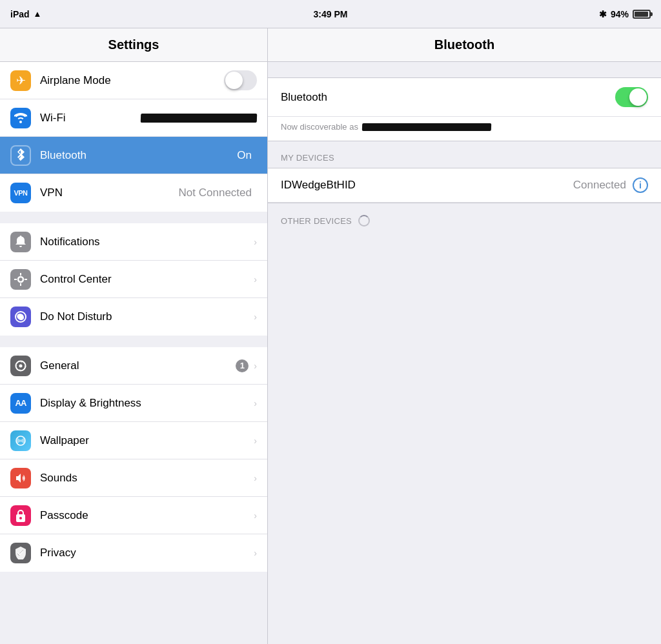 The image size is (661, 644). What do you see at coordinates (147, 553) in the screenshot?
I see `privacy-label: Privacy` at bounding box center [147, 553].